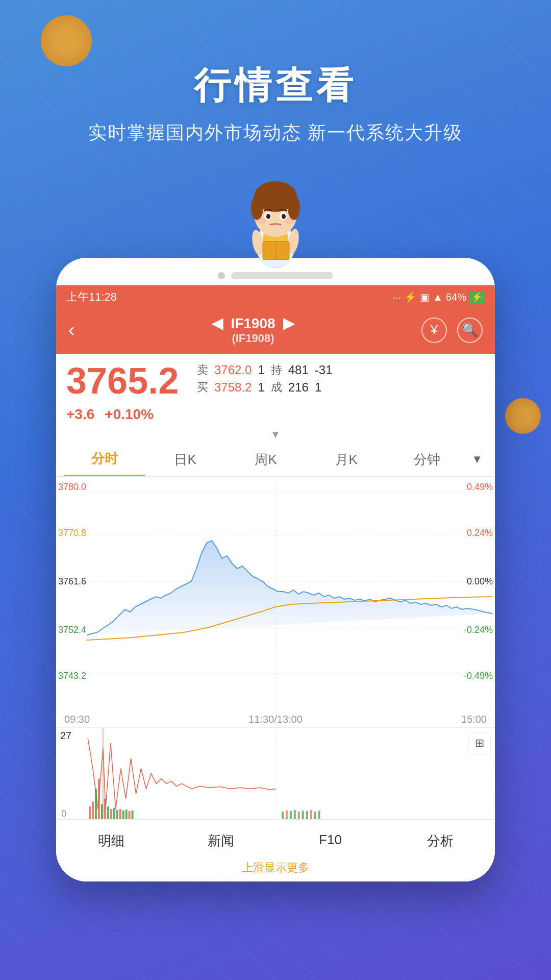  Describe the element at coordinates (72, 676) in the screenshot. I see `y-label-5: 3743.2` at that location.